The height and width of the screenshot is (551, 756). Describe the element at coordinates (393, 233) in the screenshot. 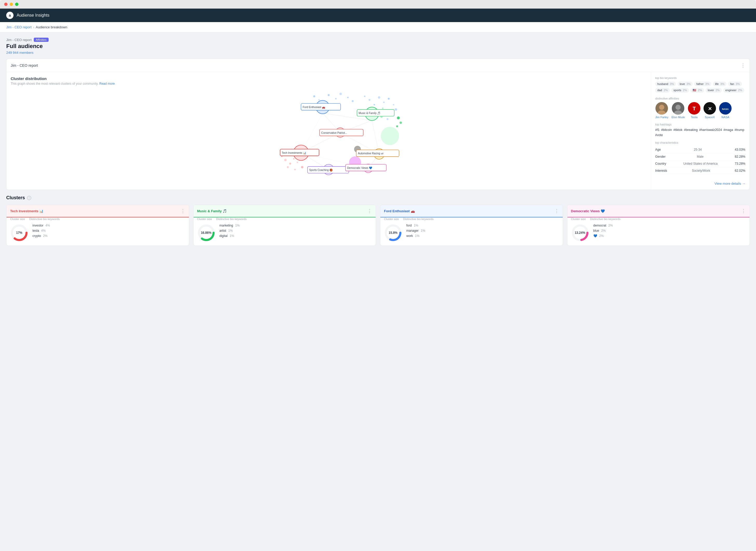

I see `cluster-ford-donut: 15.8%` at that location.